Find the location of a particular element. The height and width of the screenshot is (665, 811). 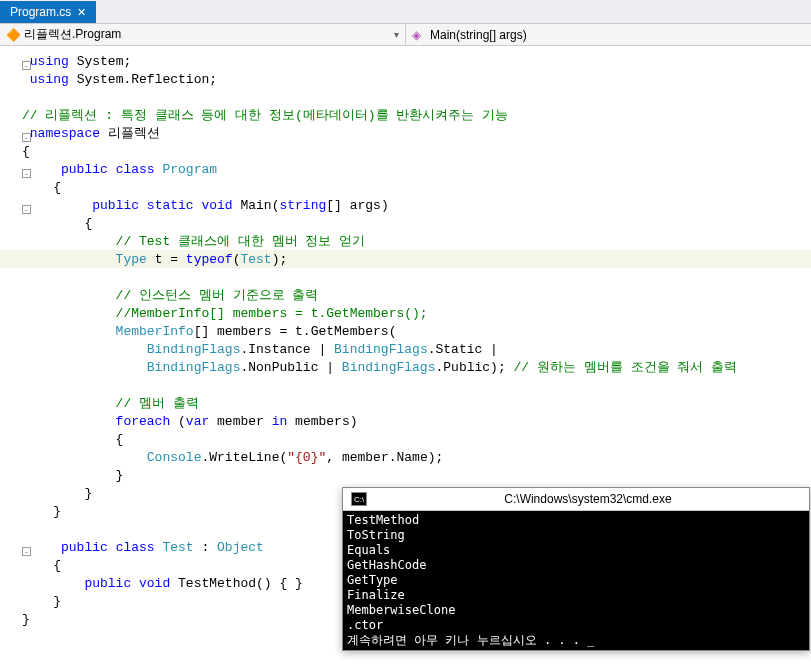

code-line: MemberInfo[] members = t.GetMembers( is located at coordinates (209, 332).